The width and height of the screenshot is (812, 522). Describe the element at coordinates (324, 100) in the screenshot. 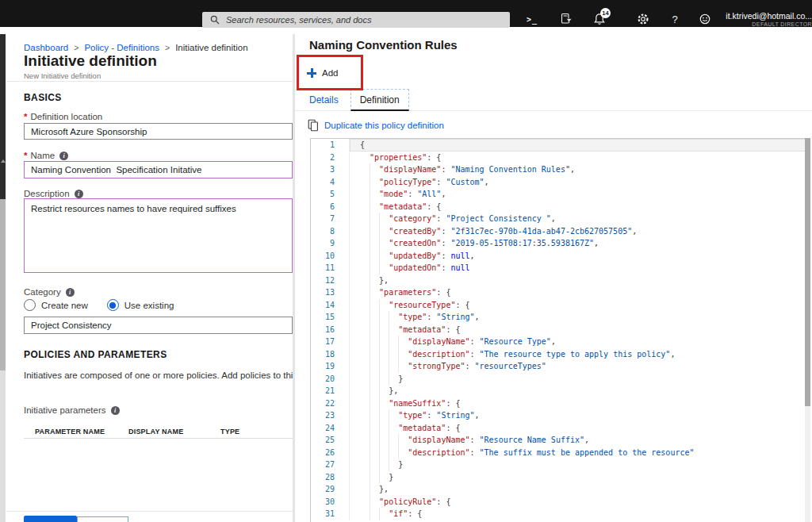

I see `tab-details: Details` at that location.